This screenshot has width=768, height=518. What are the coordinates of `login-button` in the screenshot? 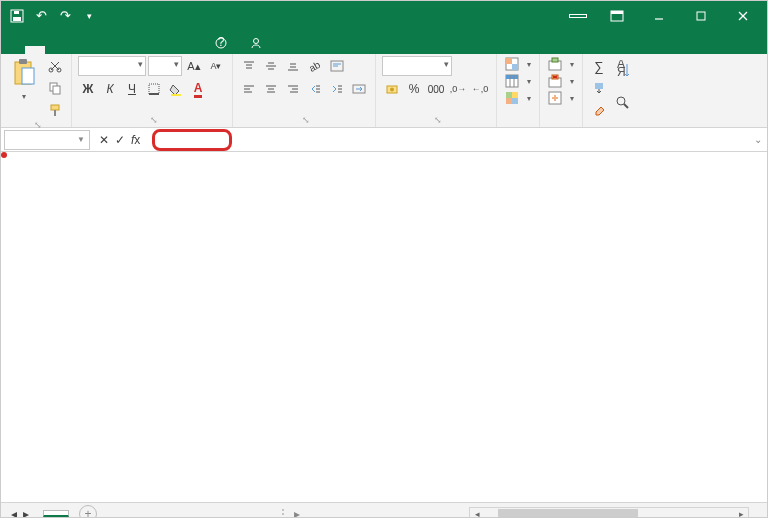 It's located at (578, 16).